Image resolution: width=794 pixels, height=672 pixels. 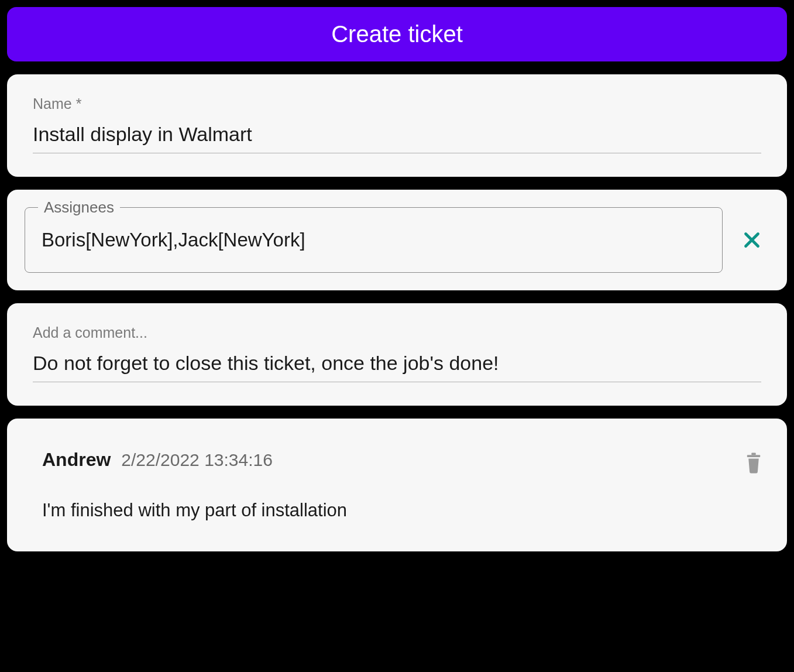 What do you see at coordinates (197, 460) in the screenshot?
I see `comment-timestamp: 2/22/2022 13:34:16` at bounding box center [197, 460].